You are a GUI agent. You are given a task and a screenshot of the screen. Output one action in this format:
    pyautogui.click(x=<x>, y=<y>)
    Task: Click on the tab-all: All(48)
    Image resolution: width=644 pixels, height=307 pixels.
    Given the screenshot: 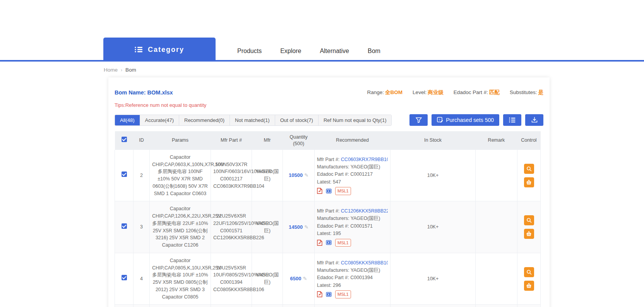 What is the action you would take?
    pyautogui.click(x=128, y=120)
    